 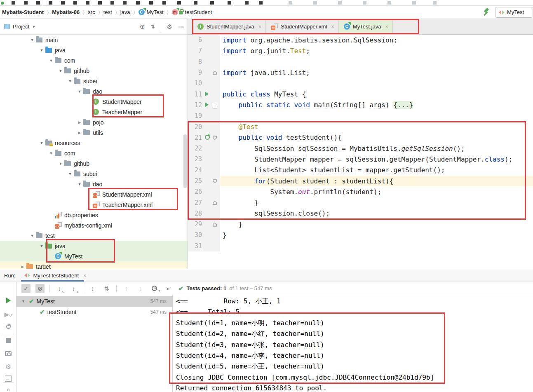 What do you see at coordinates (360, 40) in the screenshot?
I see `code-line-6: 6import org.apache.ibatis.session.SqlSes…` at bounding box center [360, 40].